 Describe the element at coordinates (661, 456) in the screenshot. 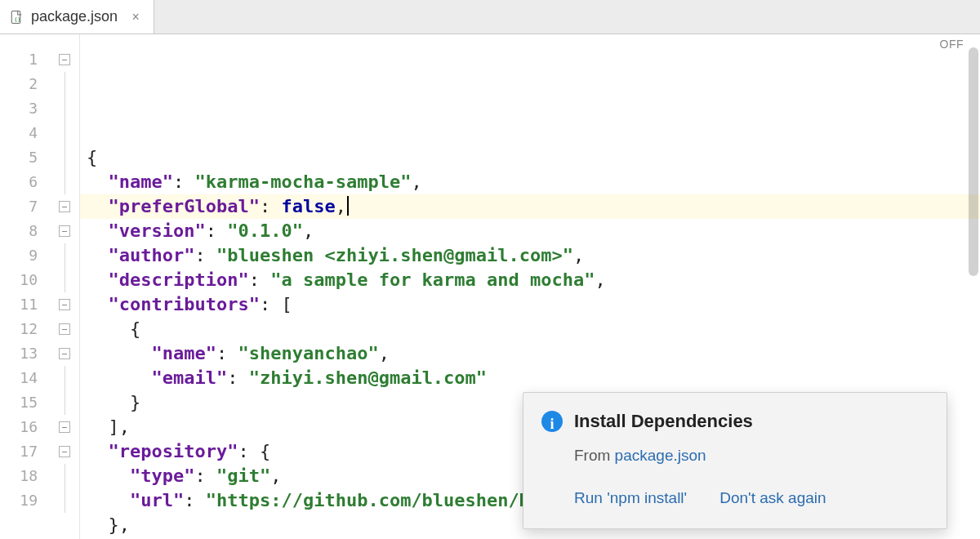

I see `notification-file-link: package.json` at that location.